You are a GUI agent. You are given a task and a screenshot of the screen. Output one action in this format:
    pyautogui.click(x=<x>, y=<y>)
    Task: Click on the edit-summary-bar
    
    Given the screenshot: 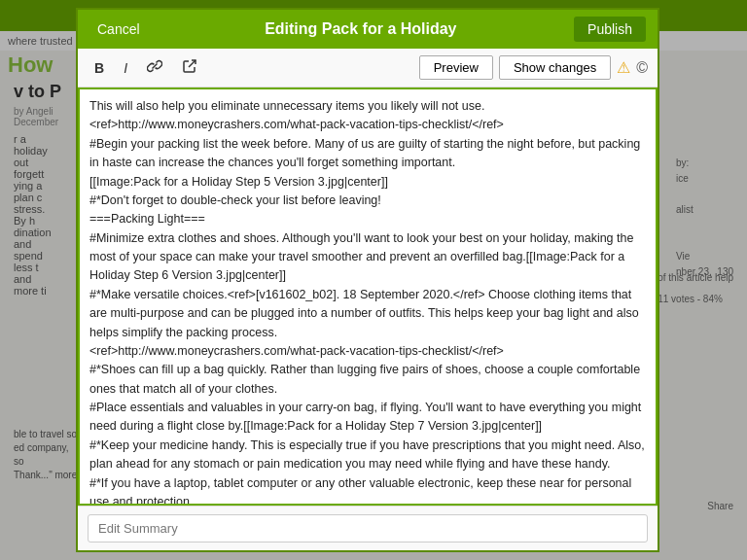 What is the action you would take?
    pyautogui.click(x=368, y=528)
    